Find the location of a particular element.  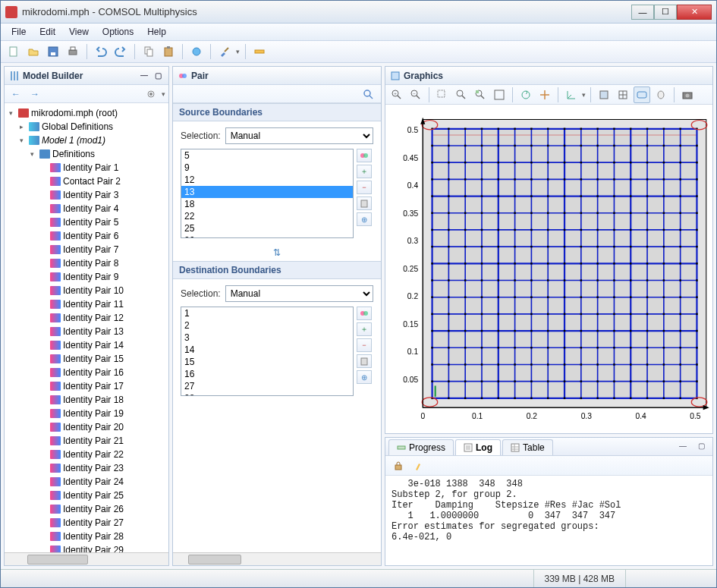

tree-node: Identity Pair 4 is located at coordinates (86, 209).